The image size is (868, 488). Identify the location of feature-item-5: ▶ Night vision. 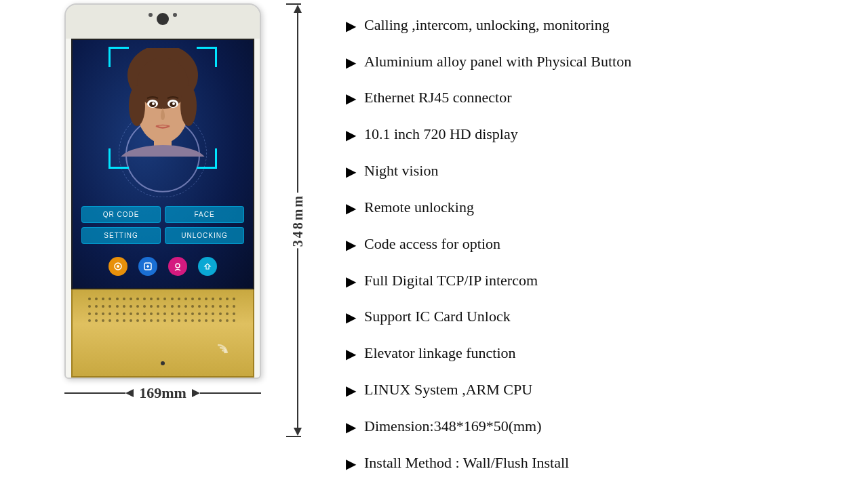
(600, 171).